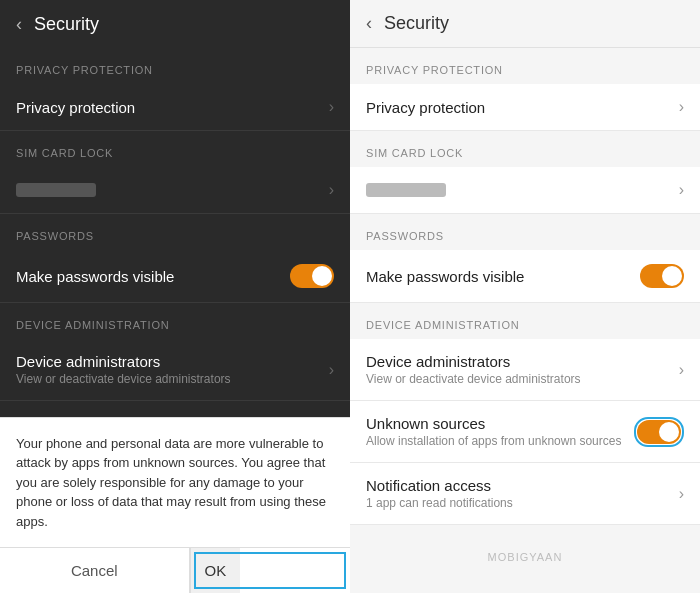  Describe the element at coordinates (662, 276) in the screenshot. I see `right-passwords-toggle` at that location.